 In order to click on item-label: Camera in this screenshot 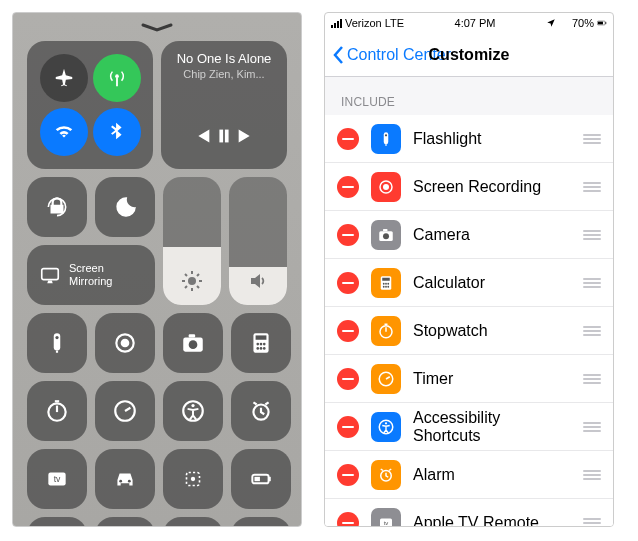, I will do `click(492, 235)`.